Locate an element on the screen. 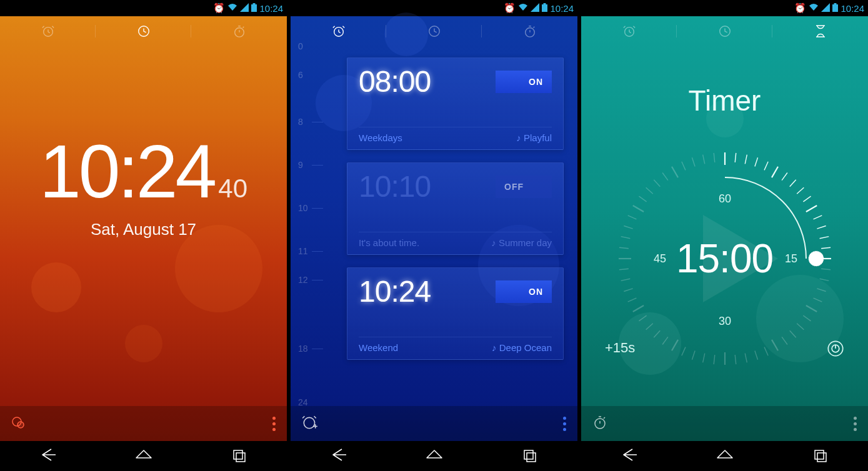 Image resolution: width=868 pixels, height=471 pixels. timeline-label: 18 is located at coordinates (303, 349).